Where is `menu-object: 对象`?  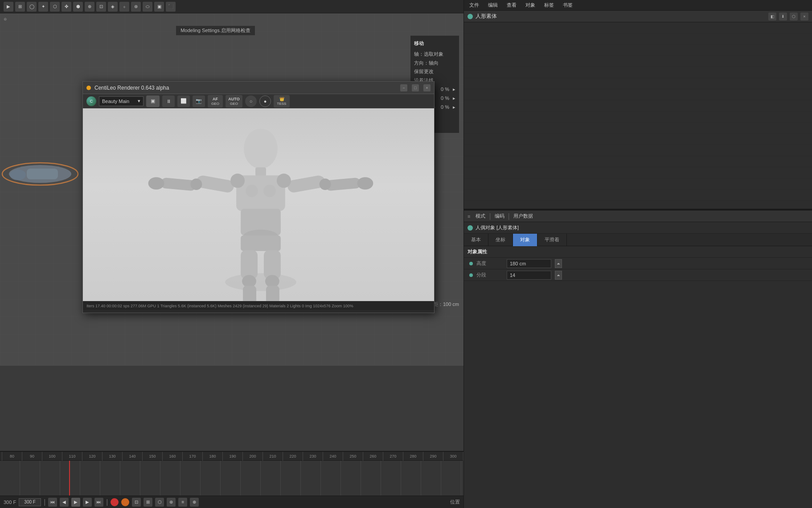 menu-object: 对象 is located at coordinates (530, 5).